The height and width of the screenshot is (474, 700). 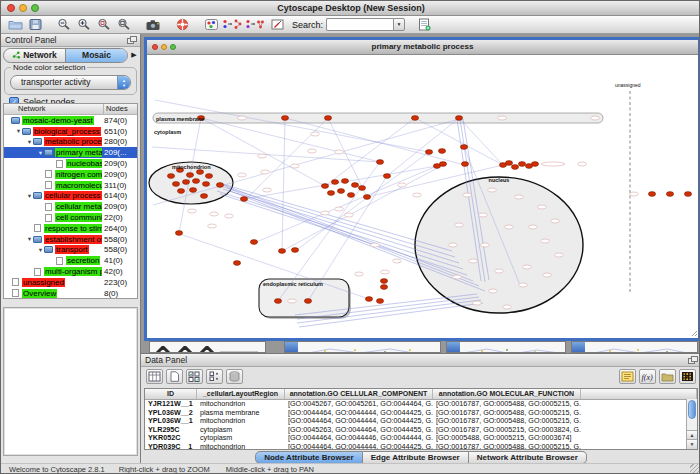 I want to click on delete-attribute-button, so click(x=234, y=376).